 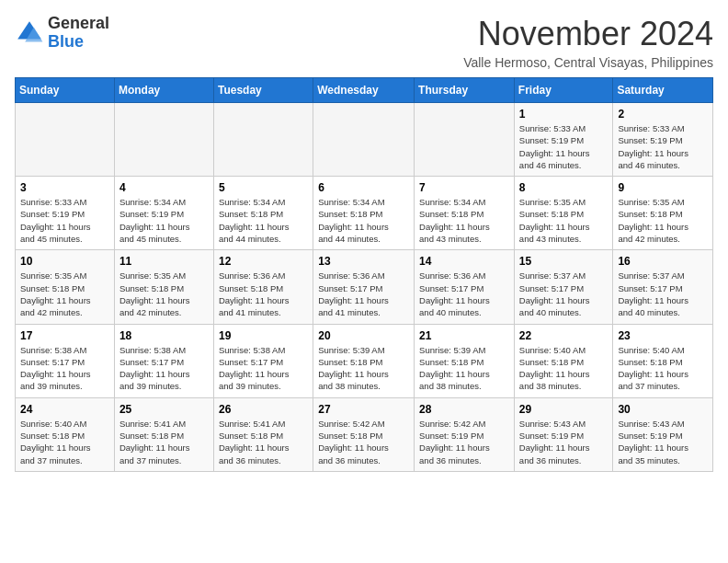 What do you see at coordinates (164, 213) in the screenshot?
I see `calendar-cell: 4Sunrise: 5:34 AM Sunset: 5:19 PM Daylig…` at bounding box center [164, 213].